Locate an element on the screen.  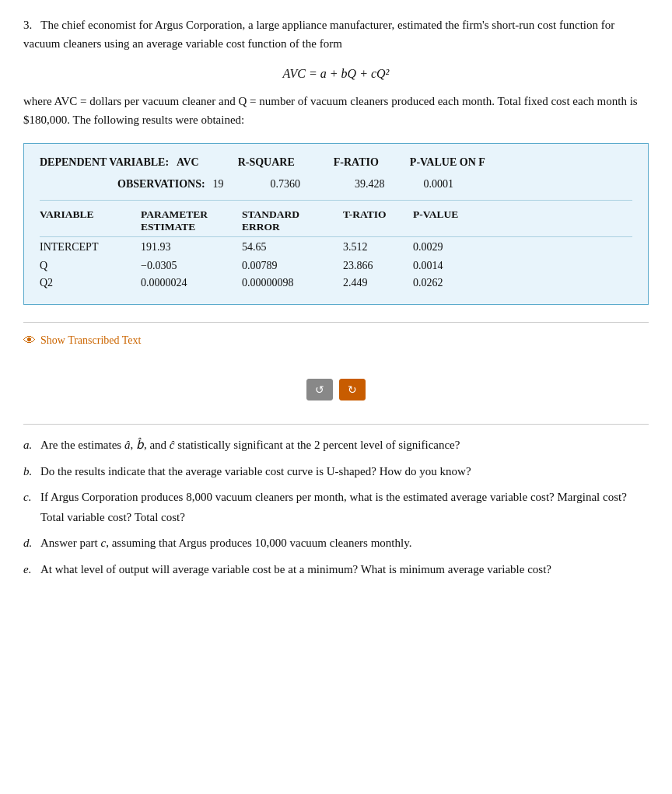
toolbar-buttons: ↺ ↻ is located at coordinates (336, 390).